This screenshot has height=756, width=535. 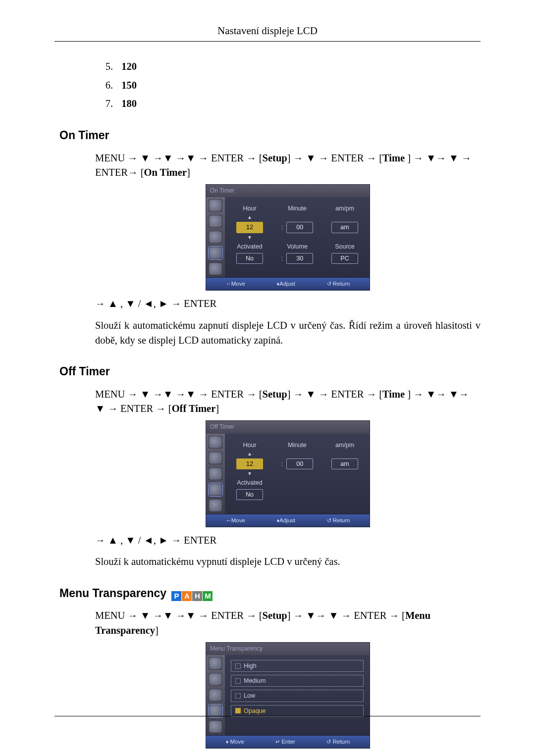 I want to click on heading-text: Menu Transparency, so click(x=113, y=593).